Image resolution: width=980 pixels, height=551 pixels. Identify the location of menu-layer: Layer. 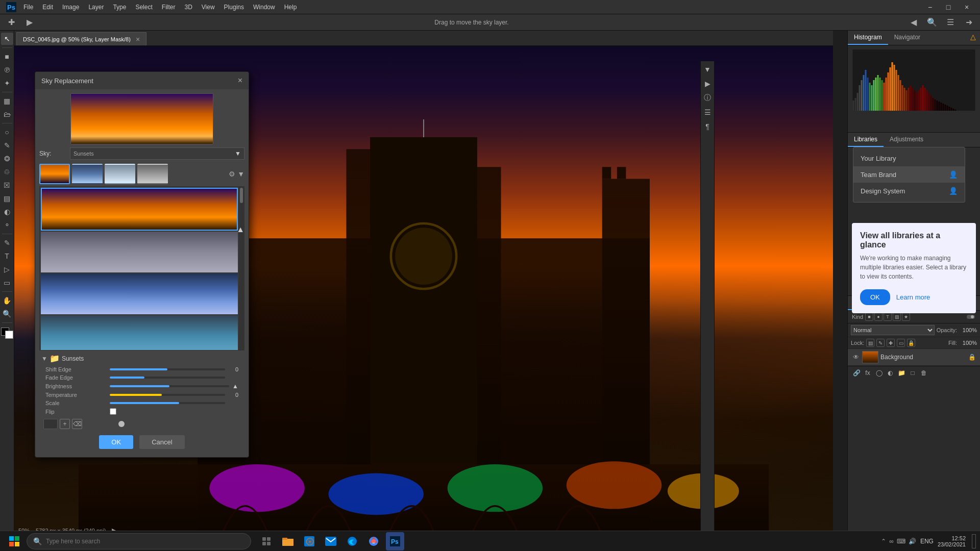
(96, 7).